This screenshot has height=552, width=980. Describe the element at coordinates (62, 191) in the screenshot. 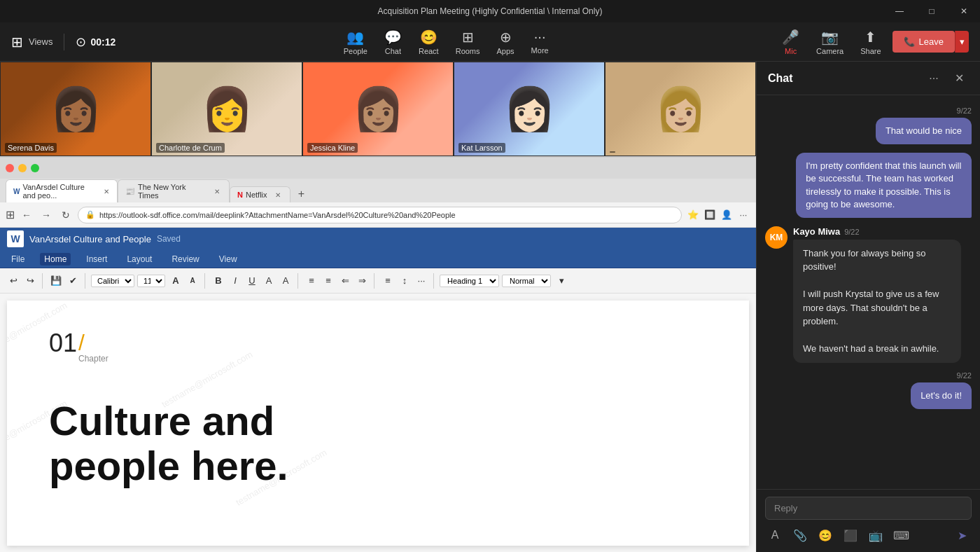

I see `browser-tab-1: W VanArsdel Culture and peo... ✕` at that location.